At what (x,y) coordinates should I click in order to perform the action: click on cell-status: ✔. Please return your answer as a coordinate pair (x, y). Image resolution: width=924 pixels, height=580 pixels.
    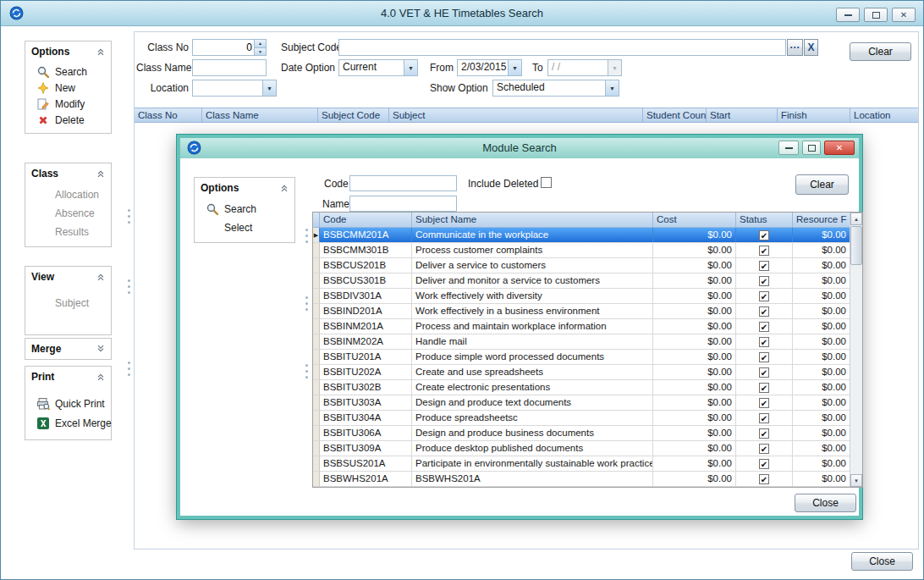
    Looking at the image, I should click on (765, 449).